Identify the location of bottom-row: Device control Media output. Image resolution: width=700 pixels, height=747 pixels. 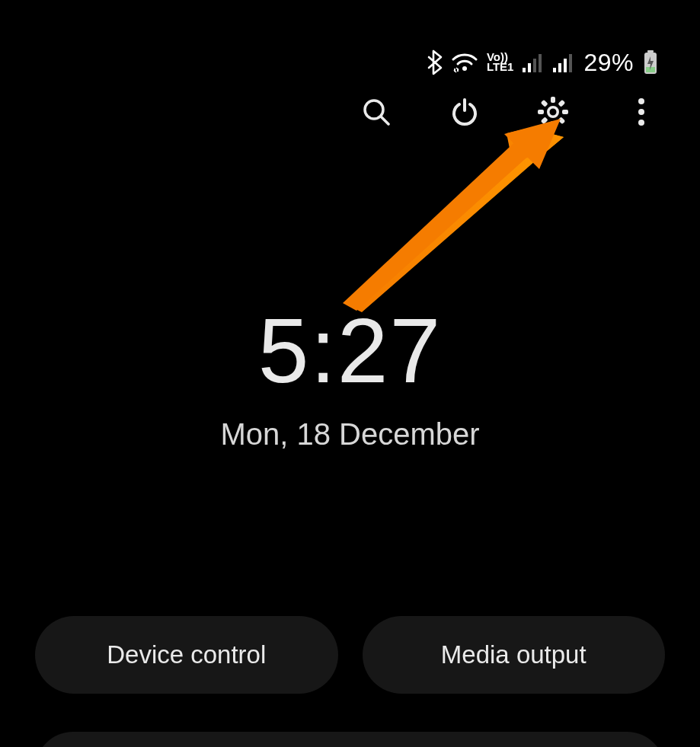
(350, 655).